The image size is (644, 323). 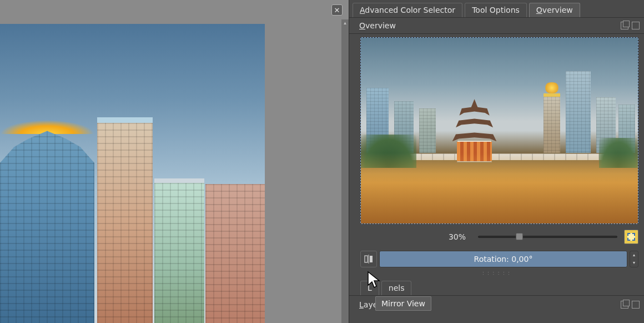 What do you see at coordinates (503, 259) in the screenshot?
I see `rotation-input: Rotation: 0,00°` at bounding box center [503, 259].